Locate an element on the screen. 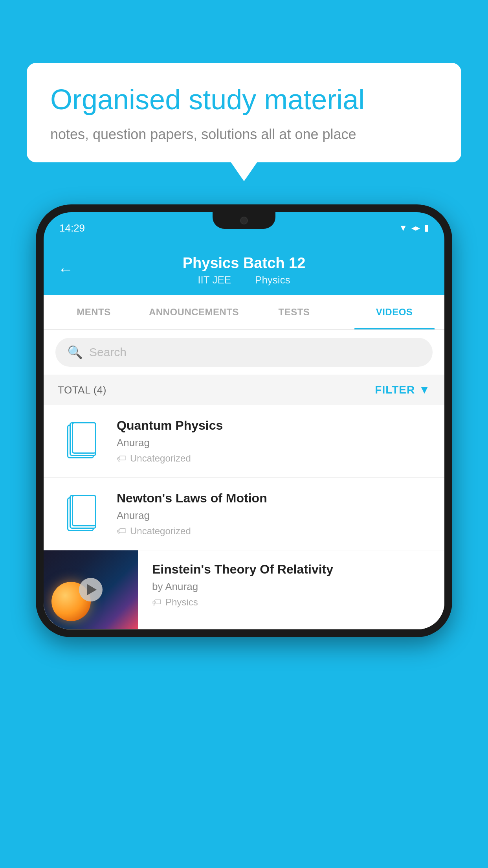 The image size is (488, 868). tag-label: Physics is located at coordinates (182, 602).